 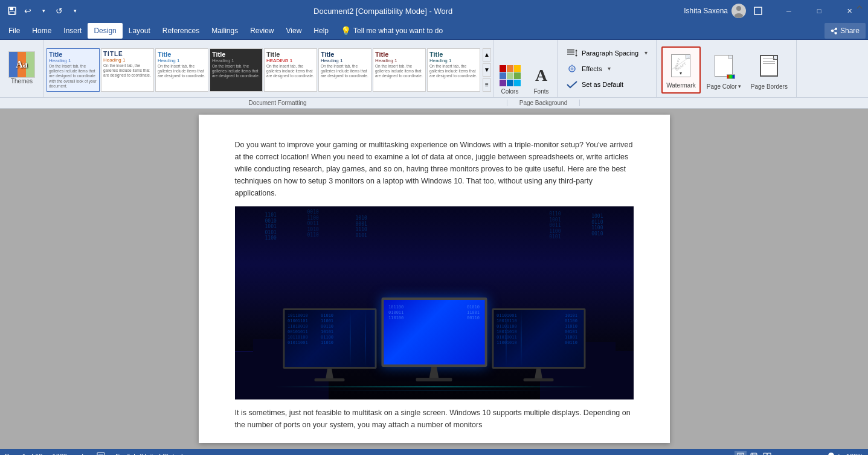 What do you see at coordinates (75, 11) in the screenshot?
I see `customize-qa-button: ▾` at bounding box center [75, 11].